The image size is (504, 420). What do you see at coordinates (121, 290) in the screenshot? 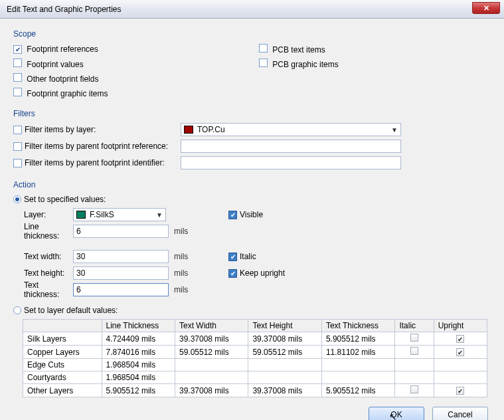
I see `text-thickness-input` at bounding box center [121, 290].